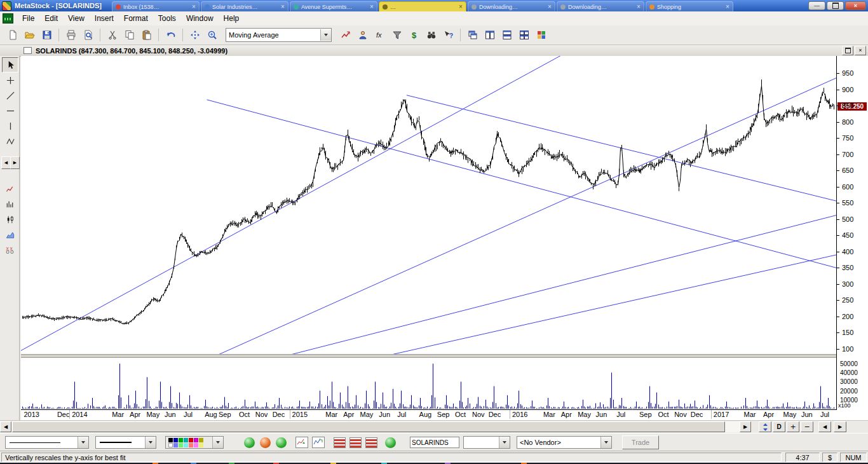 The height and width of the screenshot is (464, 868). What do you see at coordinates (194, 36) in the screenshot?
I see `pan-button` at bounding box center [194, 36].